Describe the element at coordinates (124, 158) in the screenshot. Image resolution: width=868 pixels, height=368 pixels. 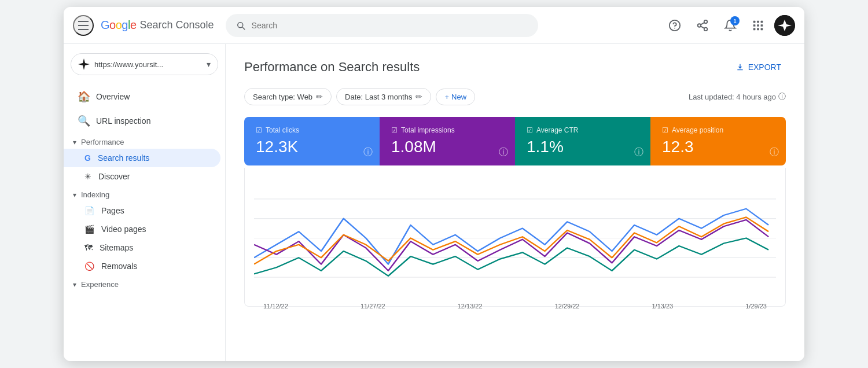
I see `sidebar-search-results-label: Search results` at that location.